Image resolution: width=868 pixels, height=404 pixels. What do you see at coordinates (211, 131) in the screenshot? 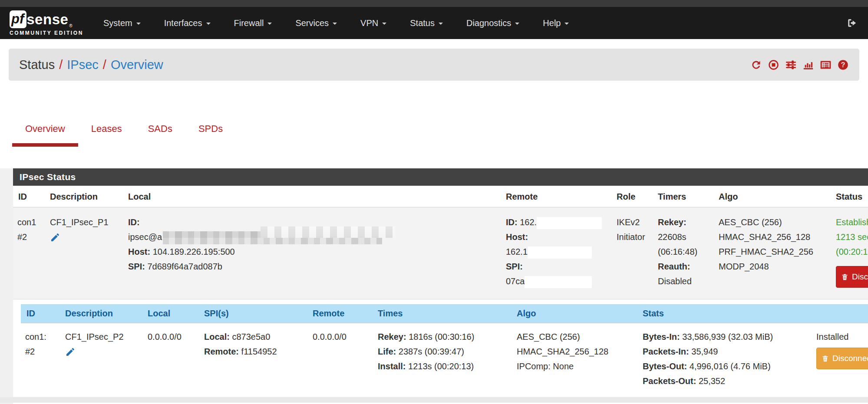
I see `tab-spds: SPDs` at bounding box center [211, 131].